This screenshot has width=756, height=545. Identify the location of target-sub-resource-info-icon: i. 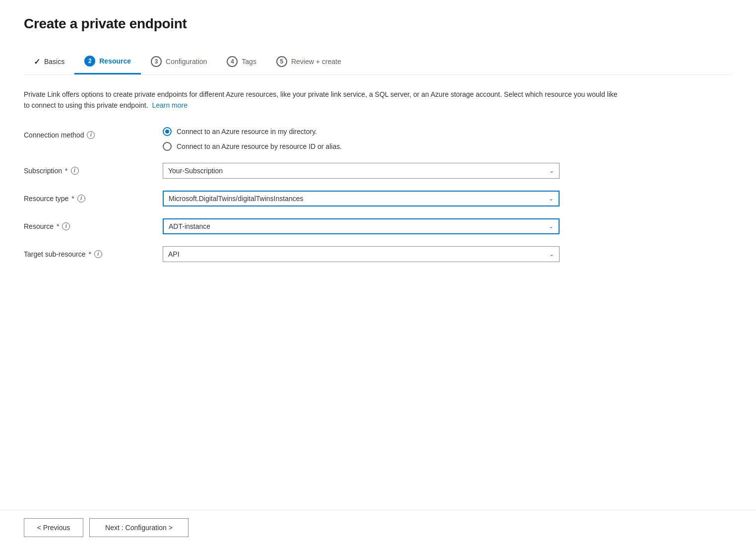
(98, 254).